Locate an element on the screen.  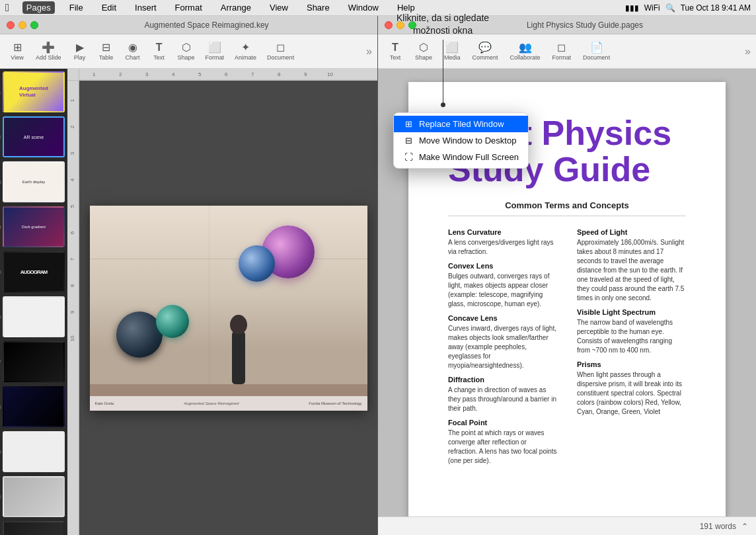
toolbar-format-btn: ⬜ Format is located at coordinates (215, 52).